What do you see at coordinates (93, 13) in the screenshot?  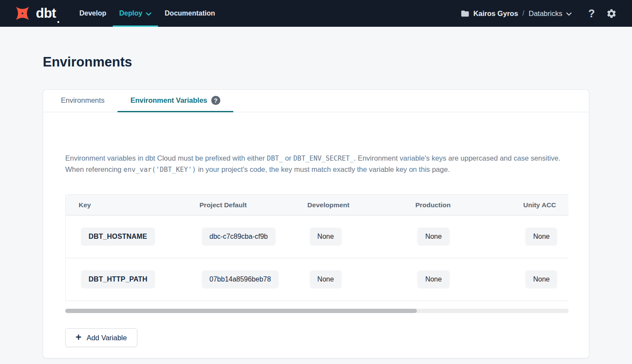 I see `nav-item-label: Develop` at bounding box center [93, 13].